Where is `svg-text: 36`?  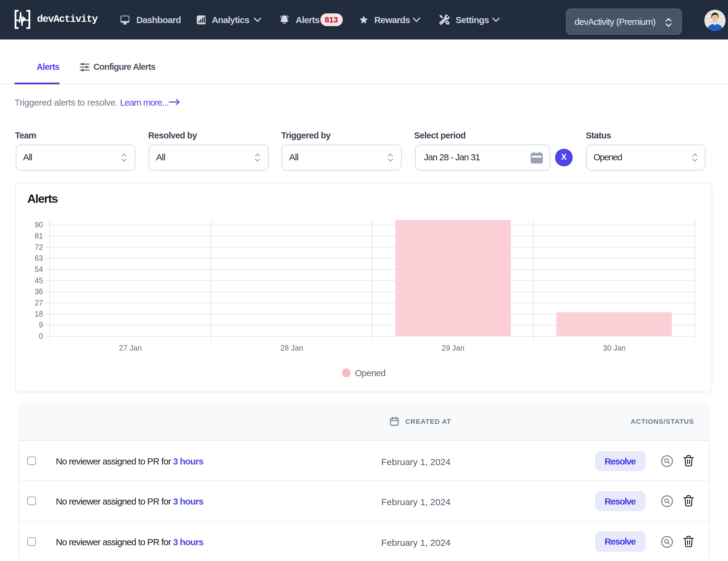 svg-text: 36 is located at coordinates (39, 292).